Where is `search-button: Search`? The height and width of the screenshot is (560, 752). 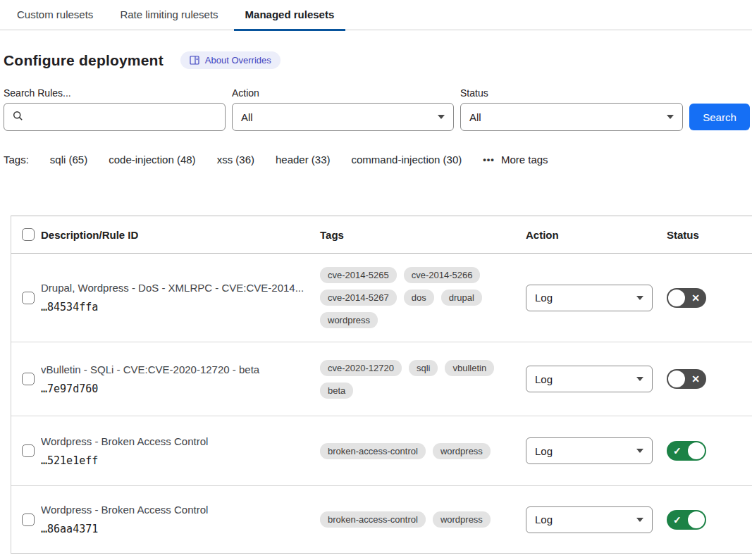
search-button: Search is located at coordinates (720, 117).